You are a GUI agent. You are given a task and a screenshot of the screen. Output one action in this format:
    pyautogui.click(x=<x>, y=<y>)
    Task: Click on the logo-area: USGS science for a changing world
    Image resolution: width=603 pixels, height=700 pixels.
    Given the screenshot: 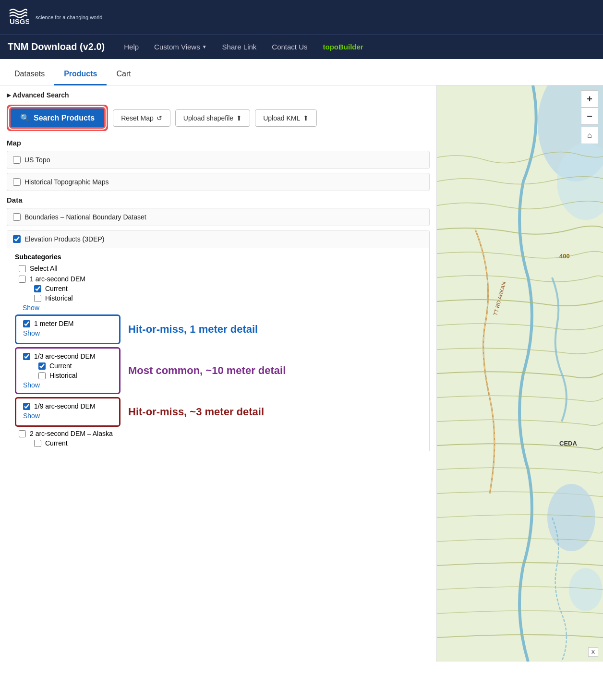 What is the action you would take?
    pyautogui.click(x=55, y=17)
    